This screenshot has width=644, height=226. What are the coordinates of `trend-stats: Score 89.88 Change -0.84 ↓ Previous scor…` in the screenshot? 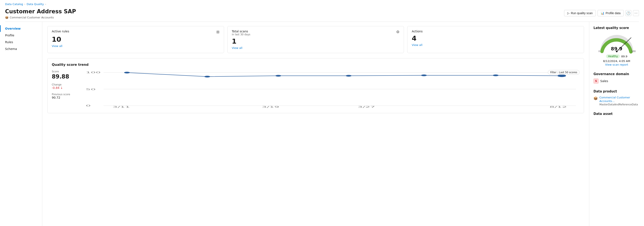 It's located at (64, 90).